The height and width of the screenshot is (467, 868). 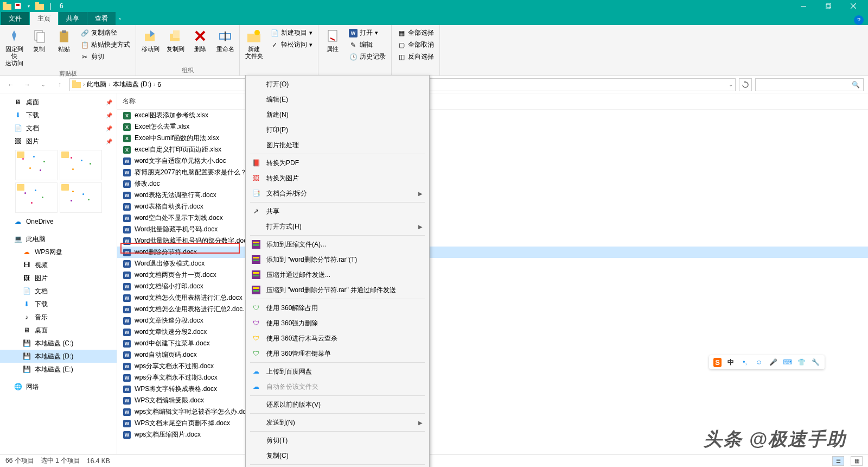 What do you see at coordinates (493, 195) in the screenshot?
I see `file-row: Wword表格无法调整行高.docx` at bounding box center [493, 195].